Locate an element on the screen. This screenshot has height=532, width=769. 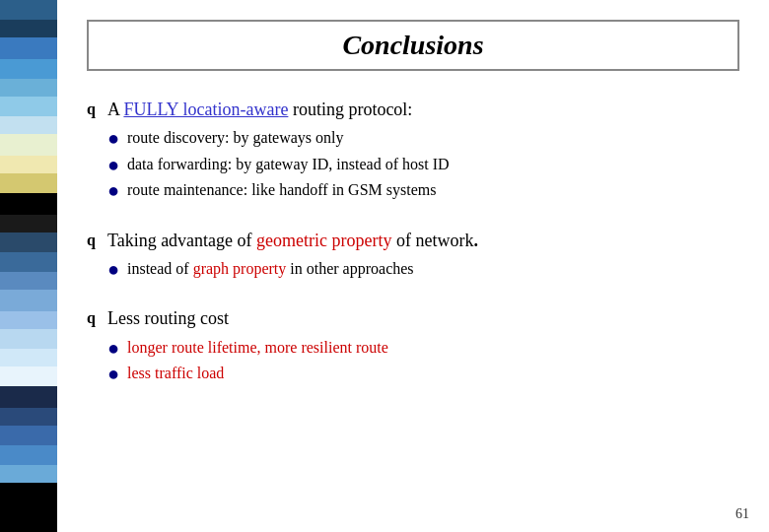
bullet-3-1: ● longer route lifetime, more resilient … is located at coordinates (424, 348).